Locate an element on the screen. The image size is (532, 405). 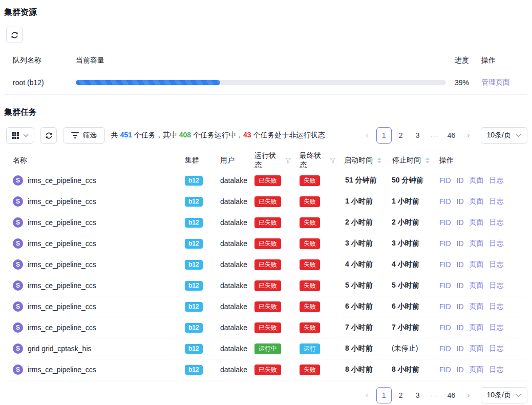
col-run-status: 运行状态 is located at coordinates (269, 160).